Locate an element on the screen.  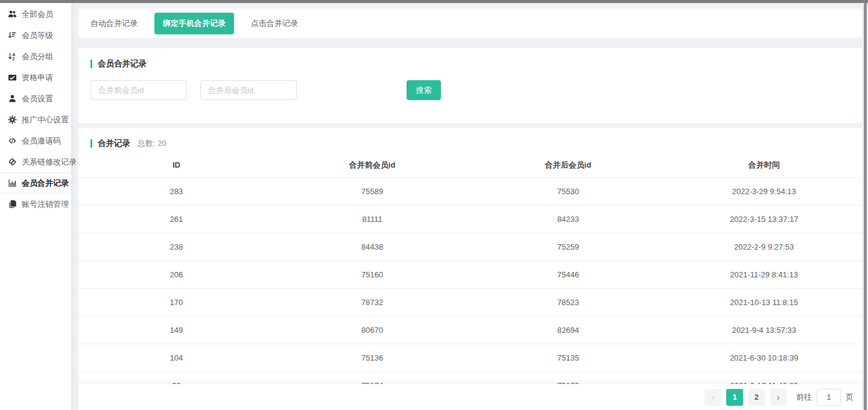
table-cell: 2021-10-13 11:8:15 is located at coordinates (764, 302).